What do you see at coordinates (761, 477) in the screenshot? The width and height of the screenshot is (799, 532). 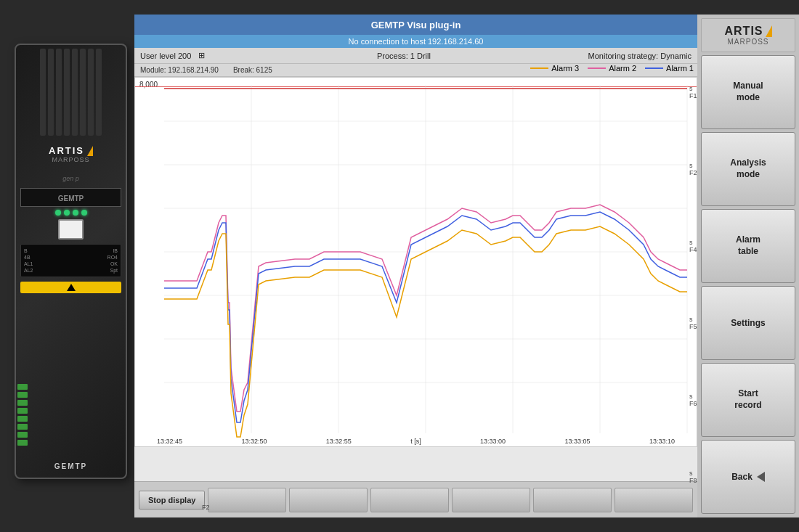 I see `back-arrow-icon` at bounding box center [761, 477].